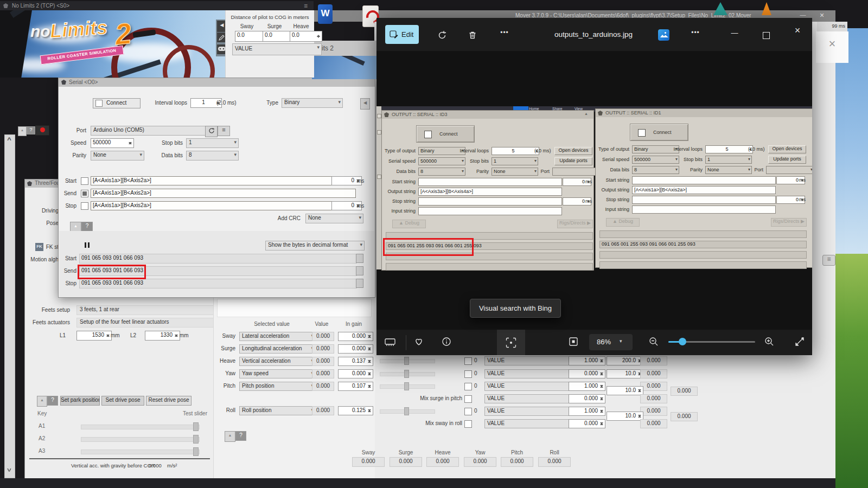 This screenshot has width=868, height=488. I want to click on scroll-down-icon: ^, so click(9, 470).